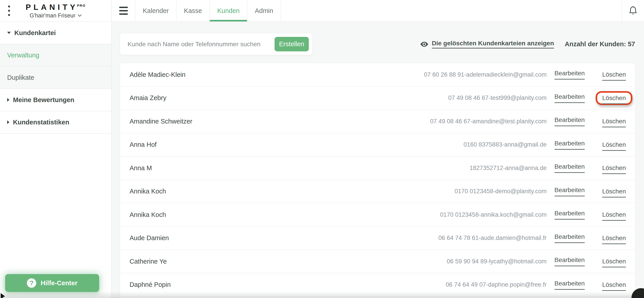 The height and width of the screenshot is (298, 644). I want to click on customer-contact: 06 74 64 49 07-daphne.popin@free.fr, so click(496, 285).